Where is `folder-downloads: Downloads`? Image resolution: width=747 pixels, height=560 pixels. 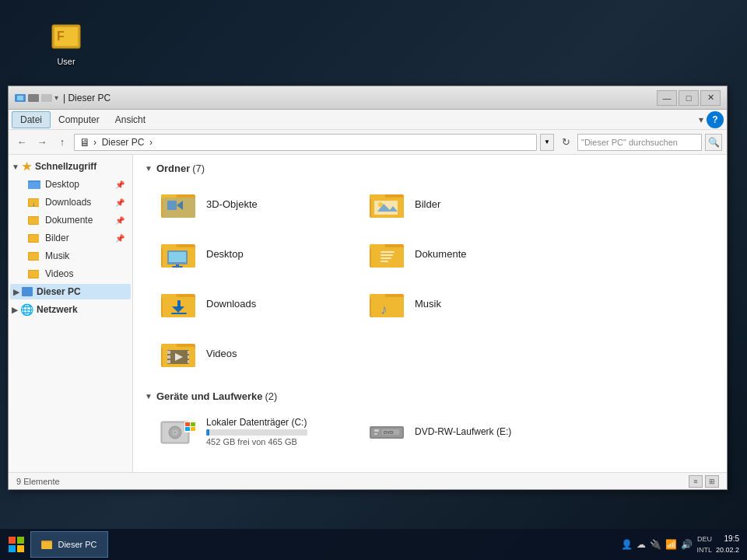 folder-downloads: Downloads is located at coordinates (254, 303).